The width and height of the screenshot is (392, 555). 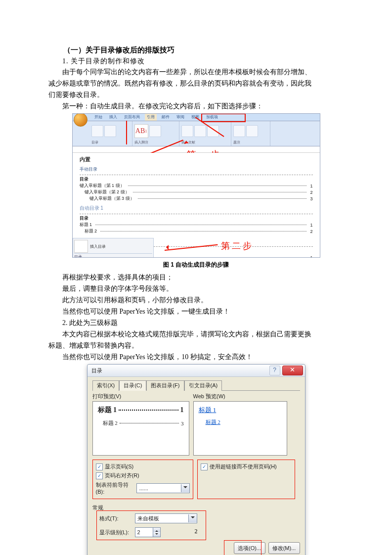 What do you see at coordinates (196, 61) in the screenshot?
I see `sub-heading-1: 1. 关于目录的制作和修改` at bounding box center [196, 61].